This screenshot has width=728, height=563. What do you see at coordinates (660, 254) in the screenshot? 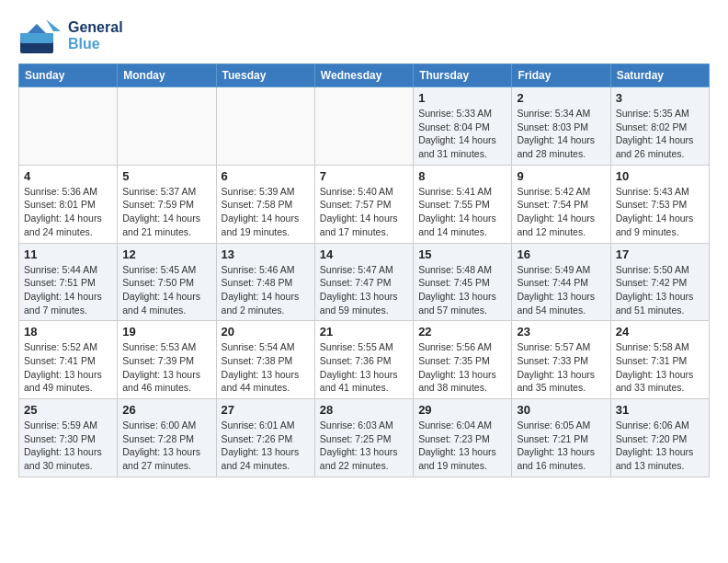
I see `day-number: 17` at bounding box center [660, 254].